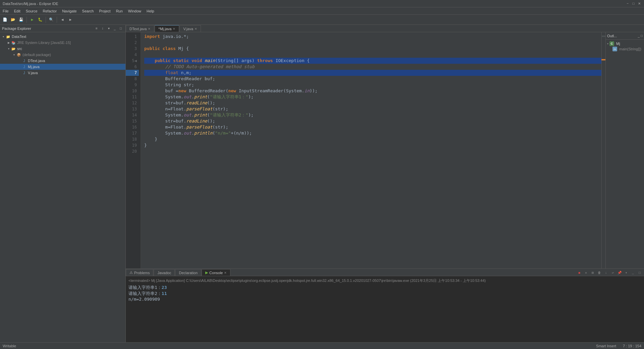 The width and height of the screenshot is (644, 349). Describe the element at coordinates (132, 109) in the screenshot. I see `line-num-13: 13` at that location.